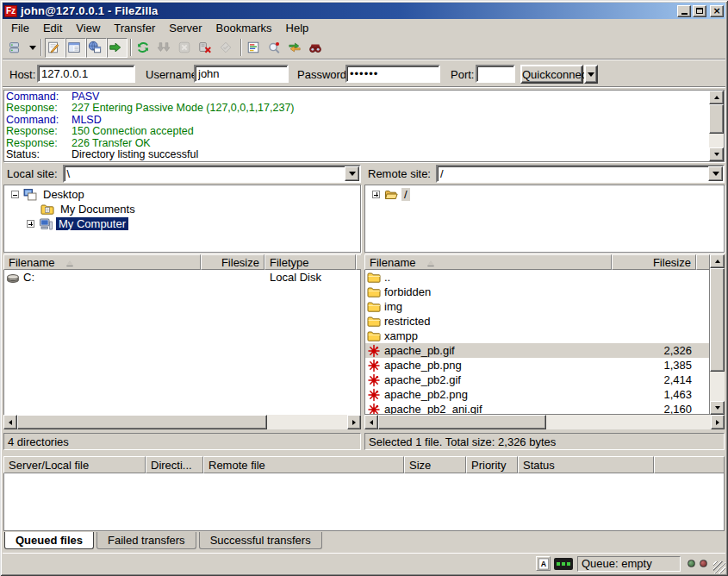 The width and height of the screenshot is (728, 576). Describe the element at coordinates (146, 541) in the screenshot. I see `tab-failed-transfers: Failed transfers` at that location.